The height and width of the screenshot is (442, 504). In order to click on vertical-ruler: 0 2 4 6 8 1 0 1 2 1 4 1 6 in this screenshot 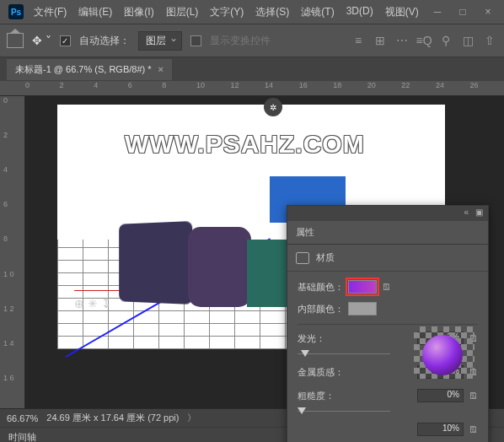, I will do `click(13, 252)`.